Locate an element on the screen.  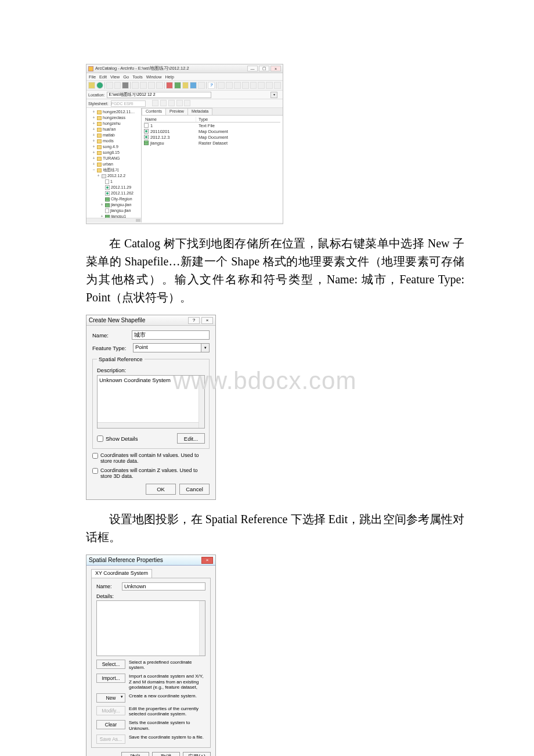
tab-contents: Contents is located at coordinates (154, 111).